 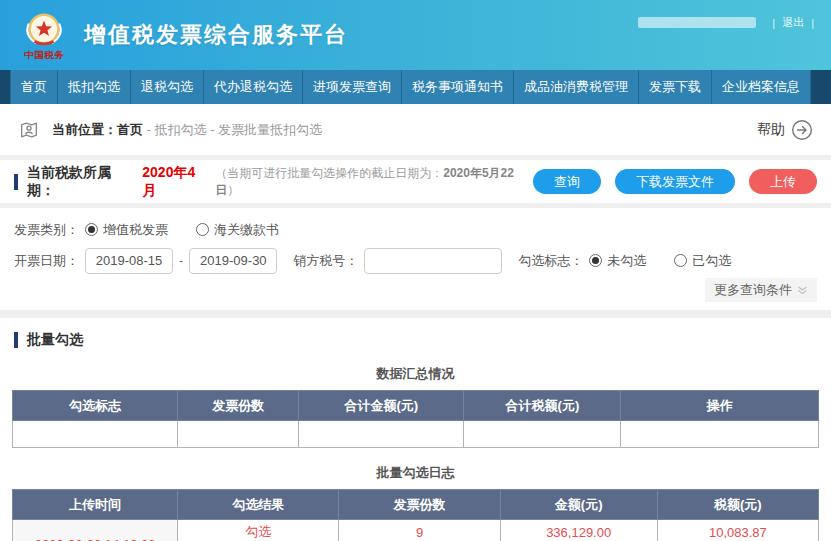 I want to click on nav-tab-tax-notice: 税务事项通知书, so click(x=457, y=87).